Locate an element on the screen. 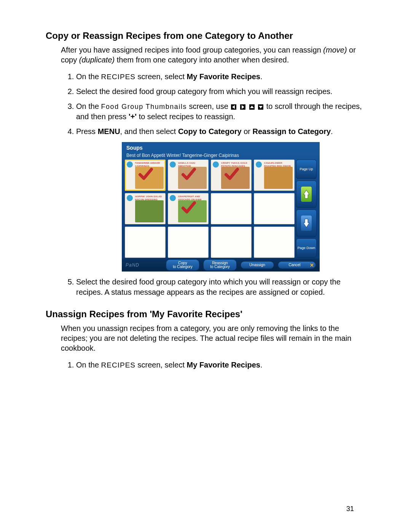 This screenshot has width=411, height=532. recipe-thumbnail: GRAPEFRUIT AND AVOCADO ON BIBB is located at coordinates (188, 209).